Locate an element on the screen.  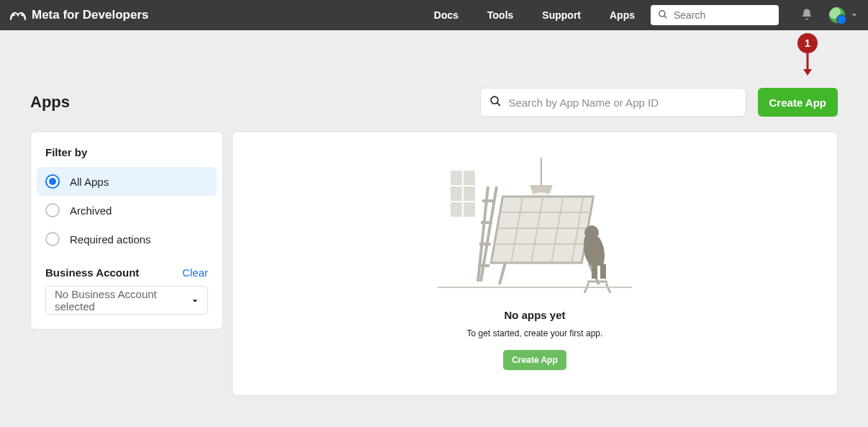
brand-logo: Meta for Developers is located at coordinates (75, 15).